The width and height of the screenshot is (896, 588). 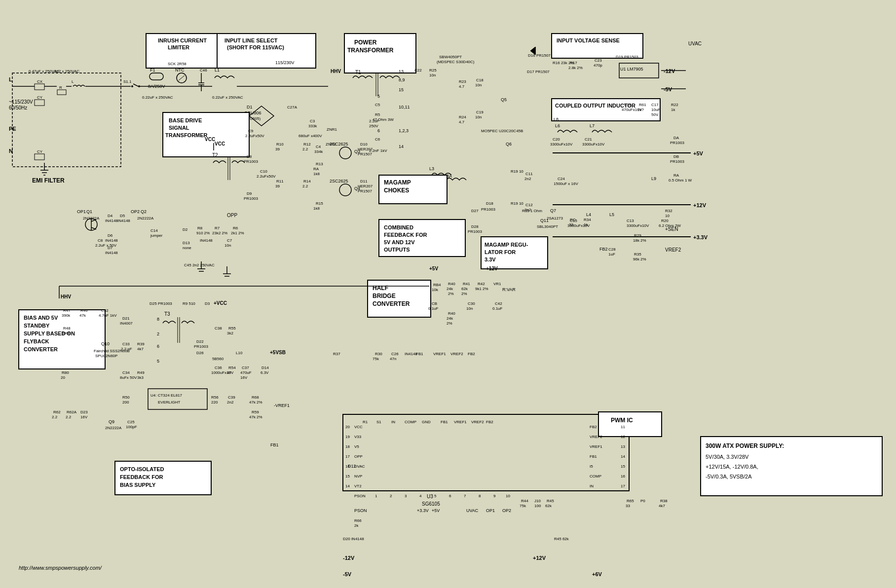 What do you see at coordinates (489, 203) in the screenshot?
I see `svg-text: D18` at bounding box center [489, 203].